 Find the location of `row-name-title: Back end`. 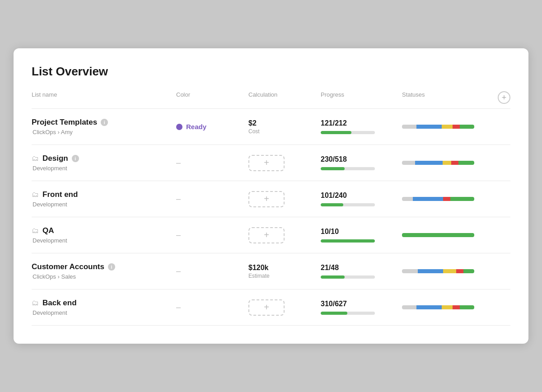

row-name-title: Back end is located at coordinates (60, 303).